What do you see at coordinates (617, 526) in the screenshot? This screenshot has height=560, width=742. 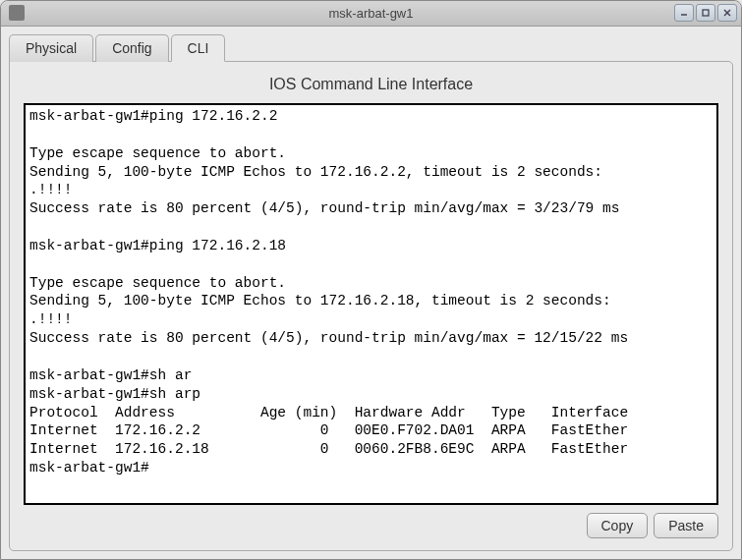 I see `copy-button: Copy` at bounding box center [617, 526].